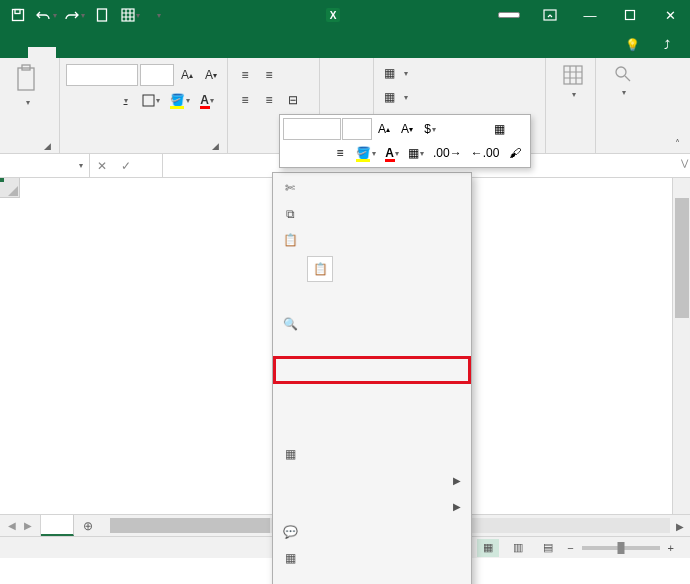  What do you see at coordinates (448, 153) in the screenshot?
I see `mini-dec-decimal-icon: .00→` at bounding box center [448, 153].